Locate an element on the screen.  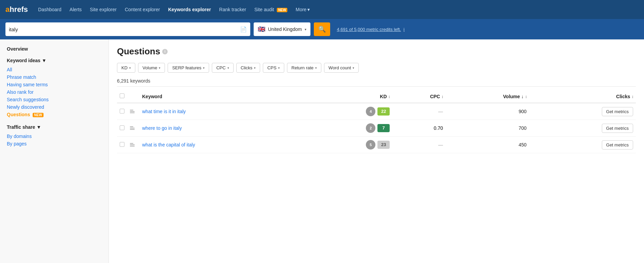
search-input is located at coordinates (123, 29).